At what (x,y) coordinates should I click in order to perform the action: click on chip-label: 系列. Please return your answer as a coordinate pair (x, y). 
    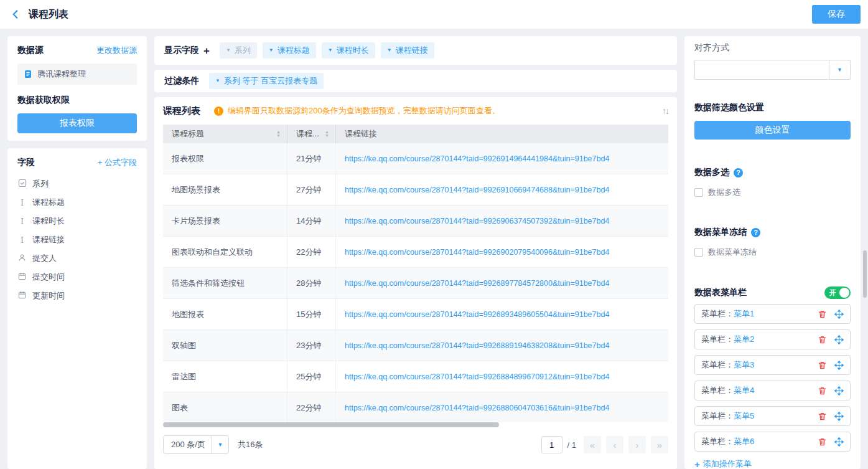
    Looking at the image, I should click on (243, 50).